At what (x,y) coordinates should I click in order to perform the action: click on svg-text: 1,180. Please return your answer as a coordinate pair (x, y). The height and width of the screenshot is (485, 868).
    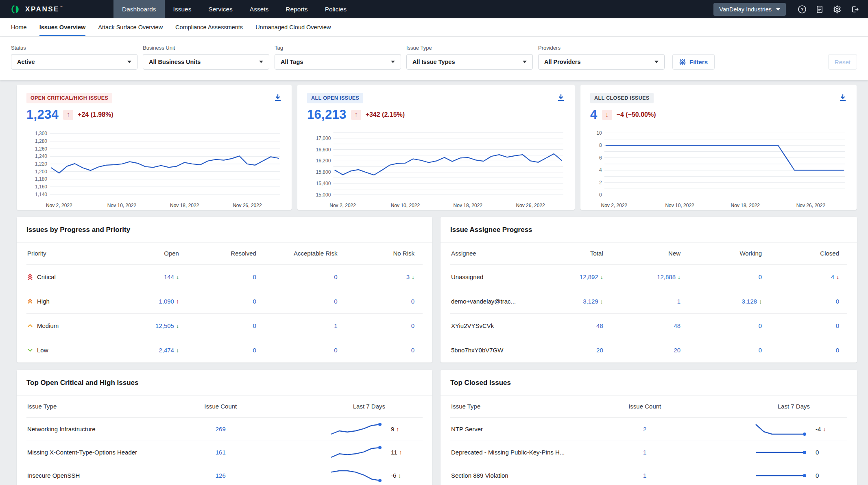
    Looking at the image, I should click on (41, 179).